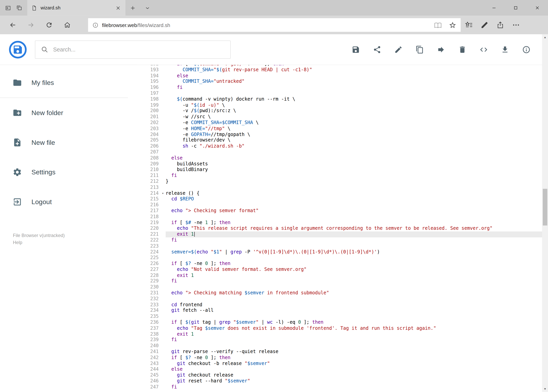 The image size is (548, 392). I want to click on code-line: 196 fi, so click(343, 88).